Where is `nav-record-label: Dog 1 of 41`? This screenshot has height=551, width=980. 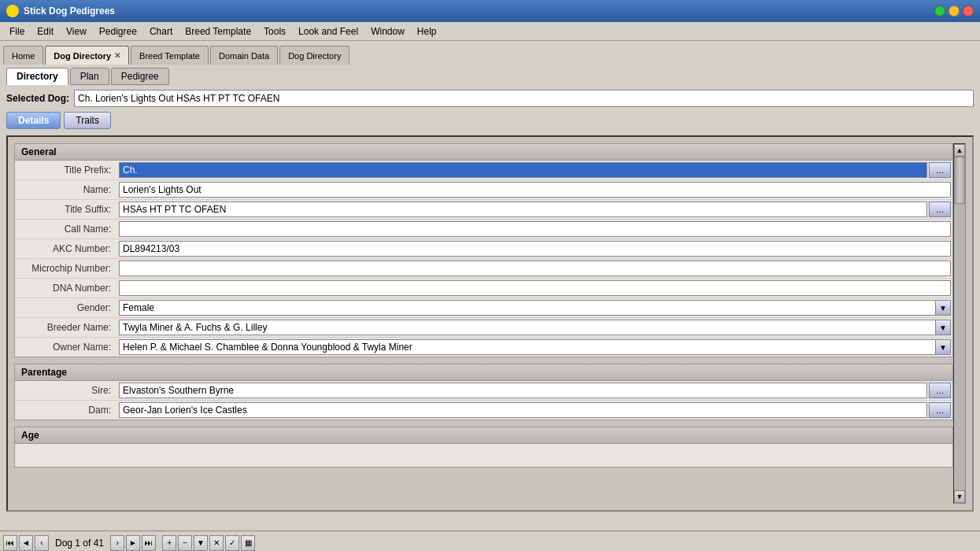 nav-record-label: Dog 1 of 41 is located at coordinates (80, 543).